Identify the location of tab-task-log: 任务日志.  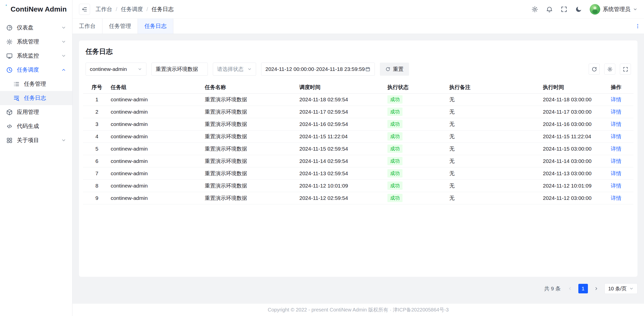
(155, 26).